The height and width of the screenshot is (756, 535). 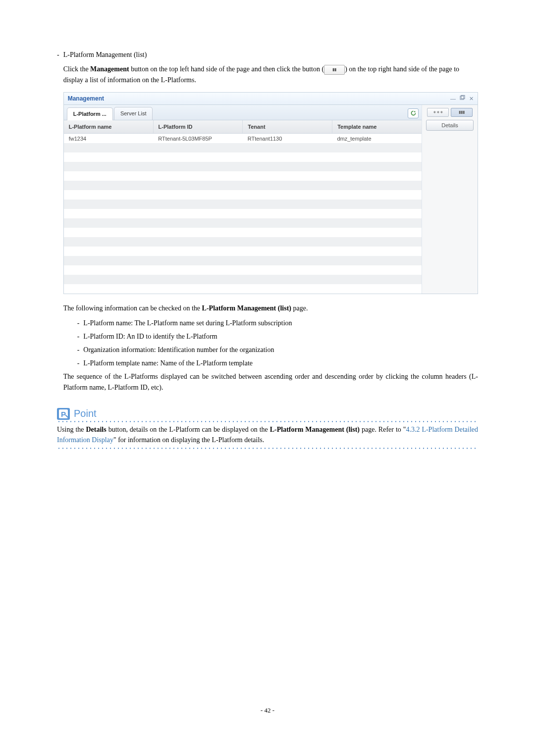 What do you see at coordinates (77, 69) in the screenshot?
I see `intro-text-before: Click the` at bounding box center [77, 69].